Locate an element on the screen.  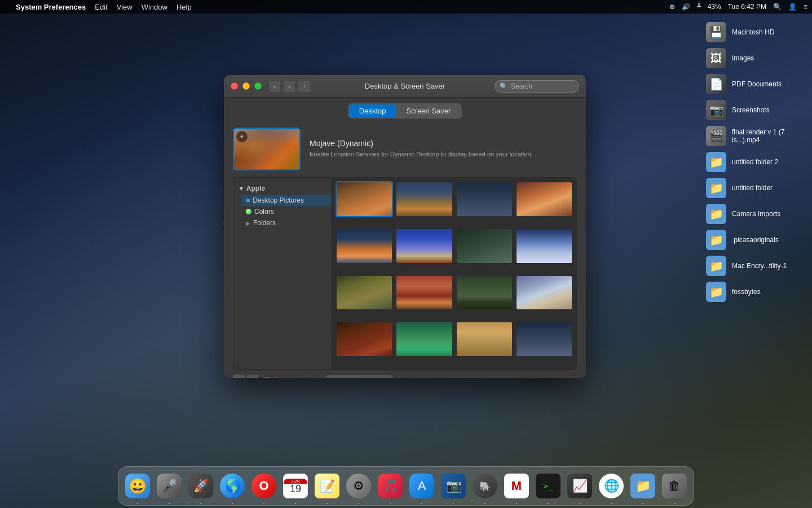
sidebar-item-camera-imports: 📁 Camera Imports is located at coordinates (756, 214).